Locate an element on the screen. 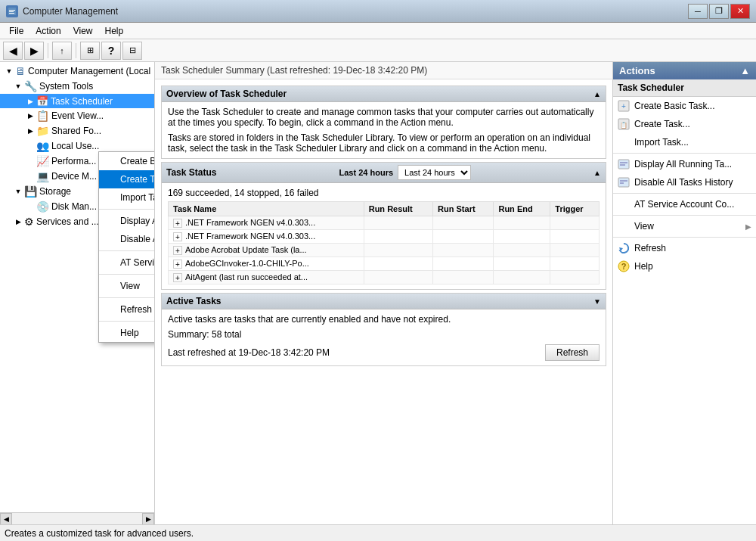 This screenshot has height=541, width=756. cell-name: +AdobeGCInvoker-1.0-CHILY-Po... is located at coordinates (266, 264).